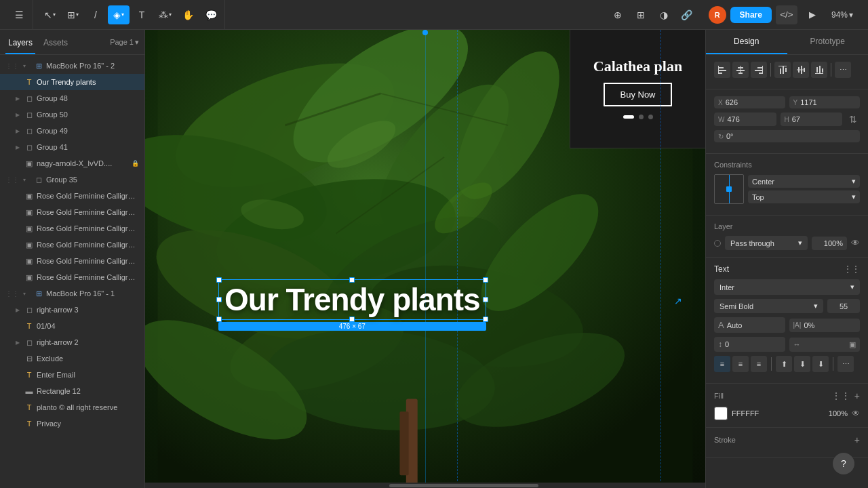 This screenshot has height=488, width=868. Describe the element at coordinates (829, 243) in the screenshot. I see `opacity-input` at that location.